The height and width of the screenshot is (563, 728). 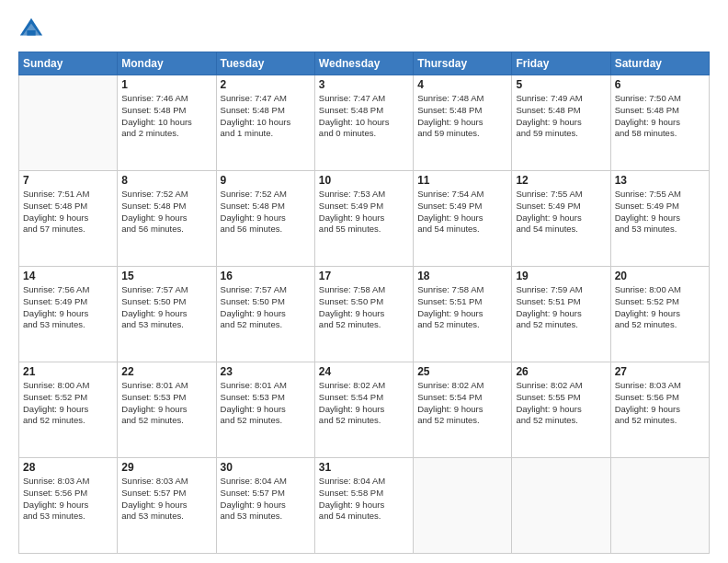 I want to click on day-number-11: 11, so click(x=462, y=180).